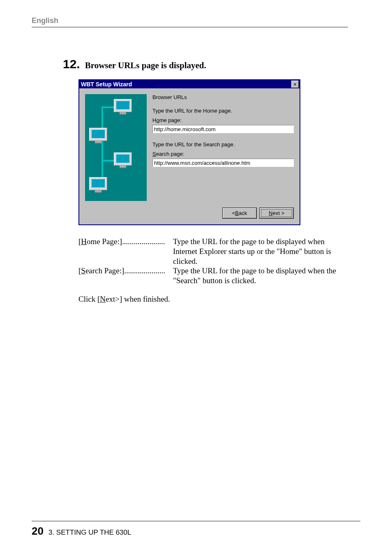 Image resolution: width=392 pixels, height=554 pixels. What do you see at coordinates (106, 84) in the screenshot?
I see `wizard-title: WBT Setup Wizard` at bounding box center [106, 84].